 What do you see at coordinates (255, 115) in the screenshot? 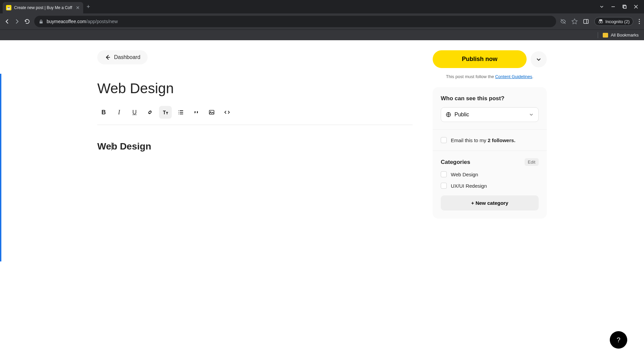
I see `editor-toolbar: B I U` at bounding box center [255, 115].